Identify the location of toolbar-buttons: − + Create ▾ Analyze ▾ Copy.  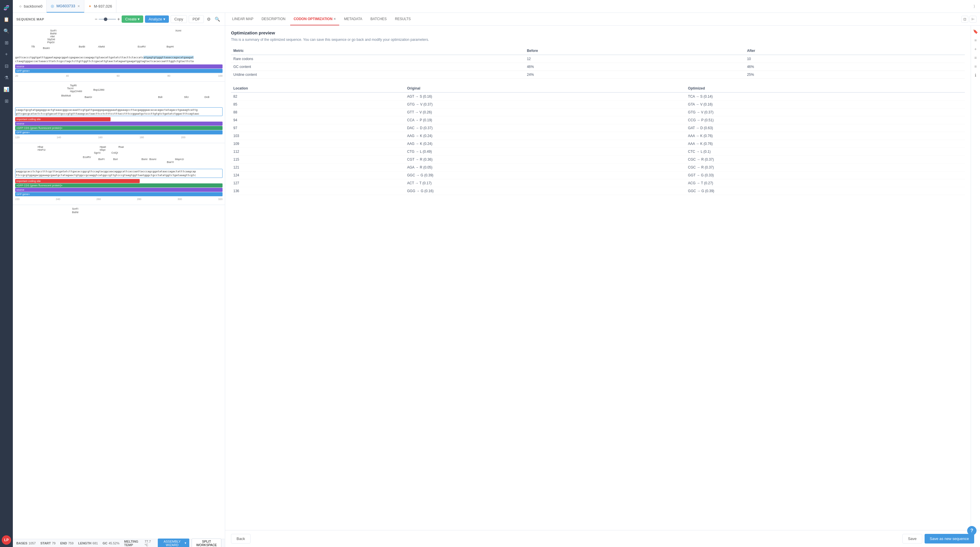
(158, 19).